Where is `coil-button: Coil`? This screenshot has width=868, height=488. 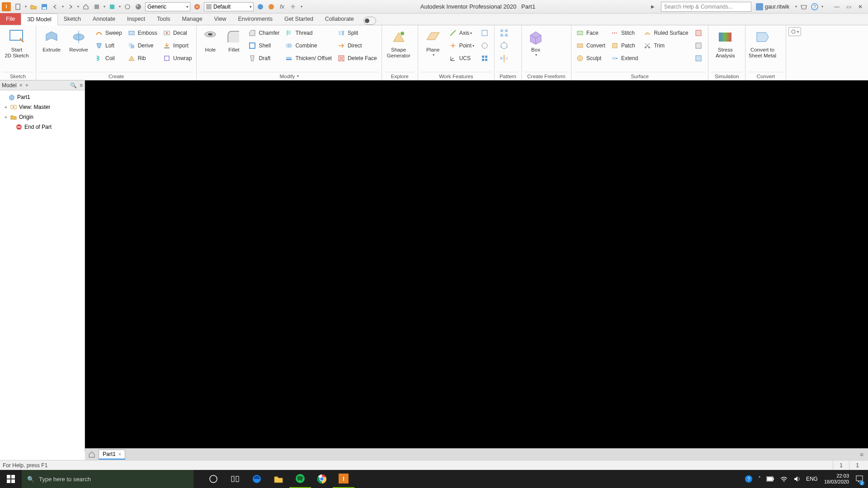
coil-button: Coil is located at coordinates (108, 58).